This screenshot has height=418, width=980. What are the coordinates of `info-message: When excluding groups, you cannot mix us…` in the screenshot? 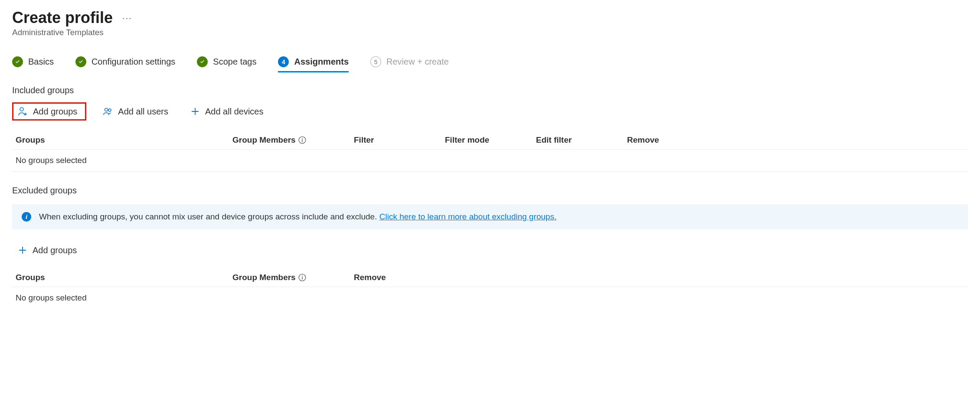 It's located at (209, 217).